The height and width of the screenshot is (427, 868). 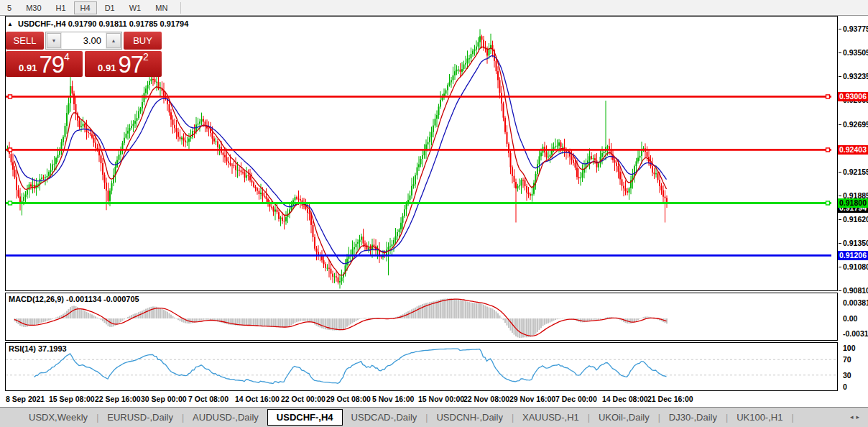 I want to click on hline-price-label: 0.92403, so click(x=853, y=150).